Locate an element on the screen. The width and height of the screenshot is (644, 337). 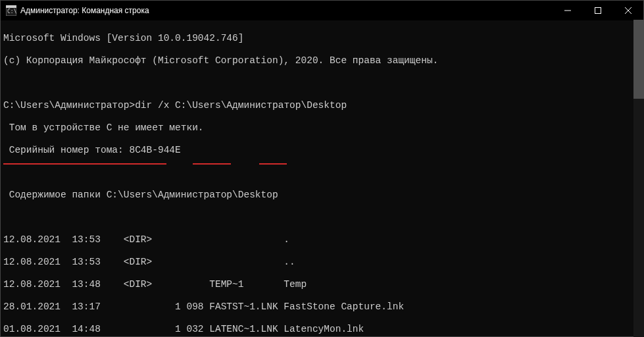
banner-line: Microsoft Windows [Version 10.0.19042.74… is located at coordinates (322, 38).